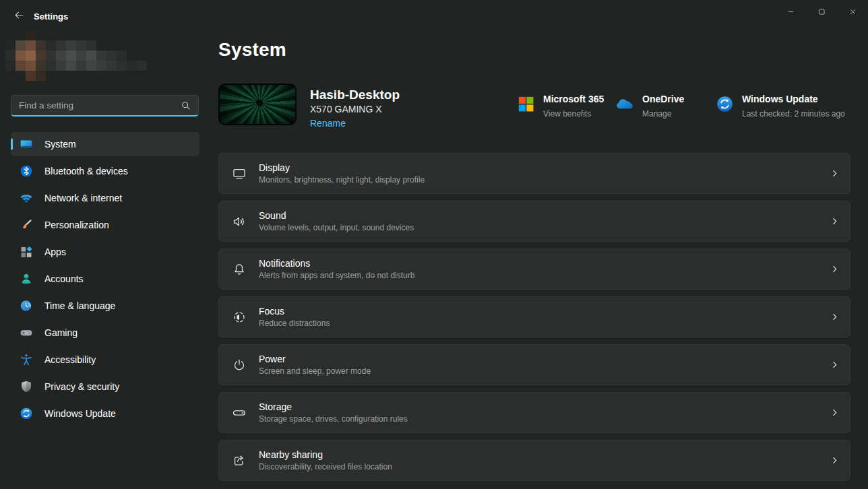  I want to click on row-subtitle: Monitors, brightness, night light, displ…, so click(342, 180).